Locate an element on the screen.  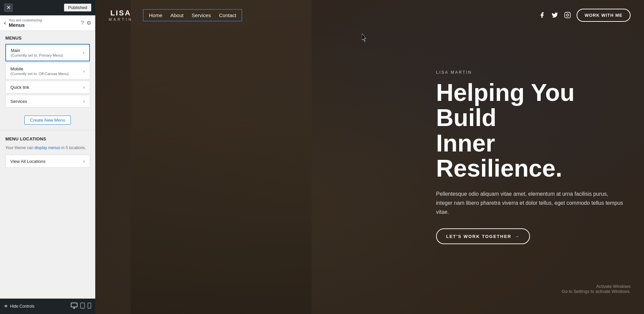
nav-home: Home is located at coordinates (156, 15).